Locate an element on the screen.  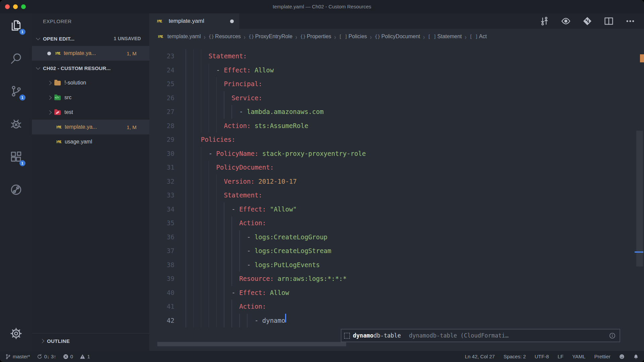
git-decoration: 1, M is located at coordinates (131, 54).